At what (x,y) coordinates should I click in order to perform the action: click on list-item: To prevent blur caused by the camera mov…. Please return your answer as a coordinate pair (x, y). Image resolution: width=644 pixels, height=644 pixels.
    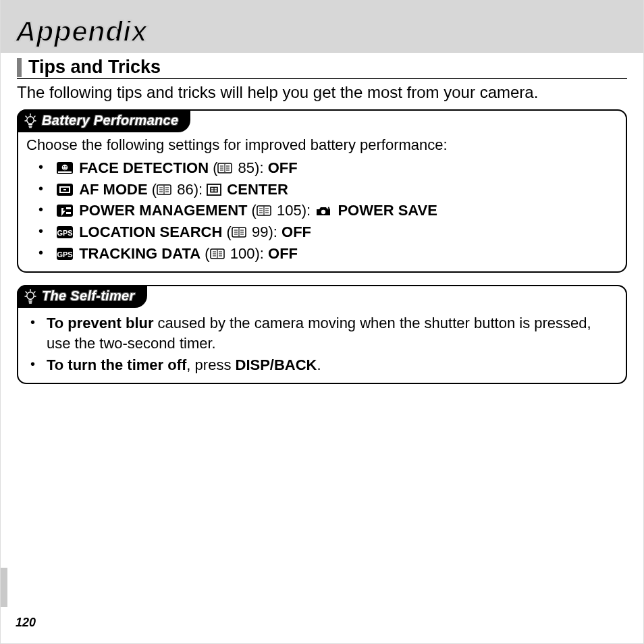
    Looking at the image, I should click on (322, 333).